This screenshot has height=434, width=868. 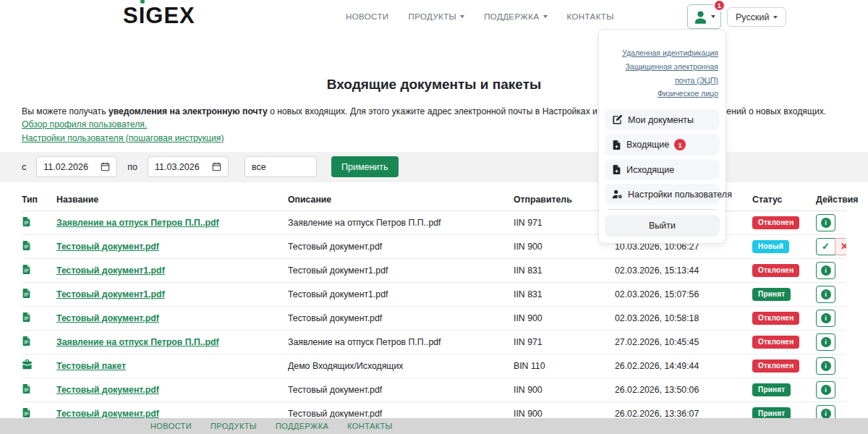 What do you see at coordinates (688, 93) in the screenshot?
I see `link-individual: Физическое лицо` at bounding box center [688, 93].